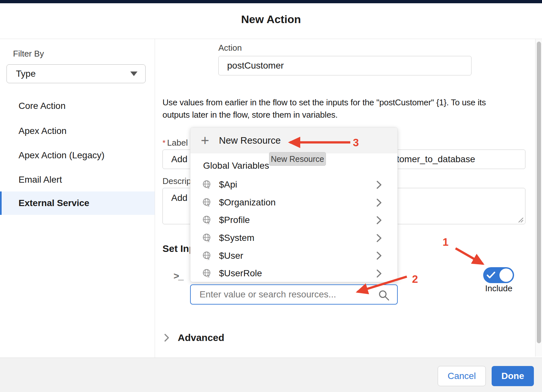  What do you see at coordinates (294, 255) in the screenshot?
I see `list-item-user: x $User` at bounding box center [294, 255].